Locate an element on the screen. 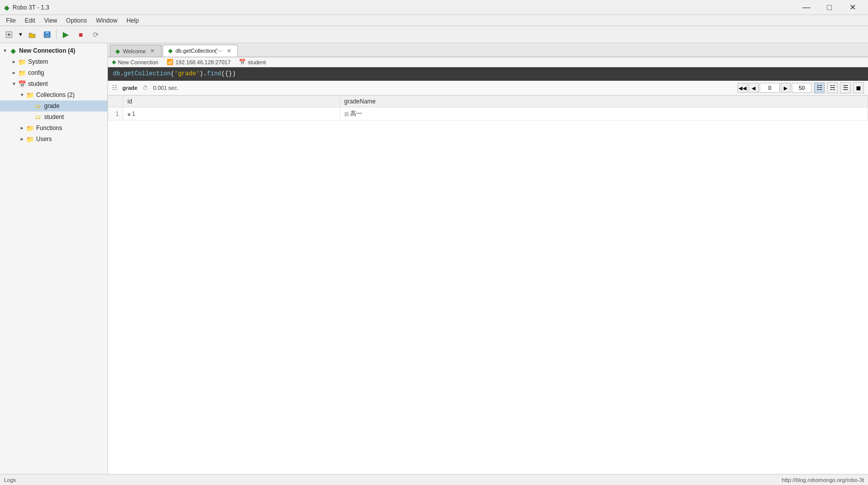 This screenshot has height=485, width=868. cell-gradename-1: ▥高一 is located at coordinates (604, 114).